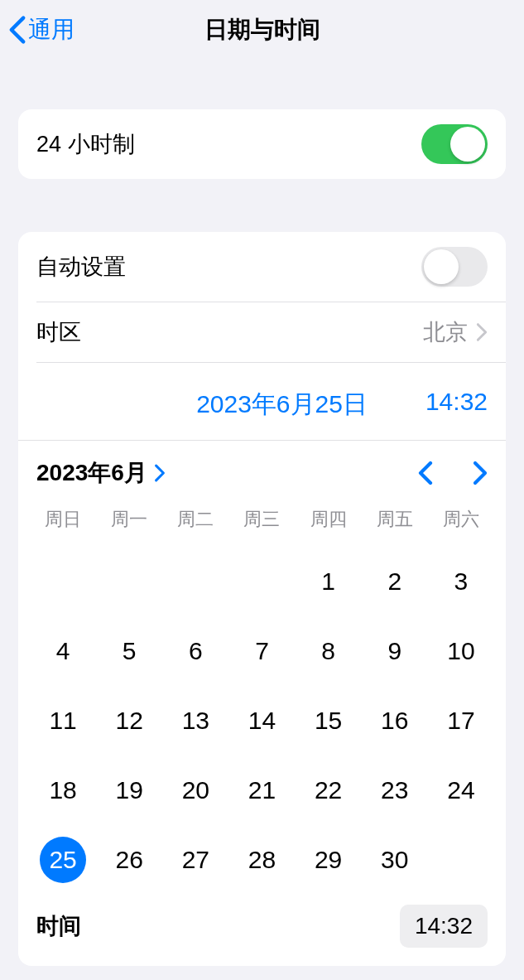 The height and width of the screenshot is (980, 524). Describe the element at coordinates (262, 651) in the screenshot. I see `day-cell: 7` at that location.